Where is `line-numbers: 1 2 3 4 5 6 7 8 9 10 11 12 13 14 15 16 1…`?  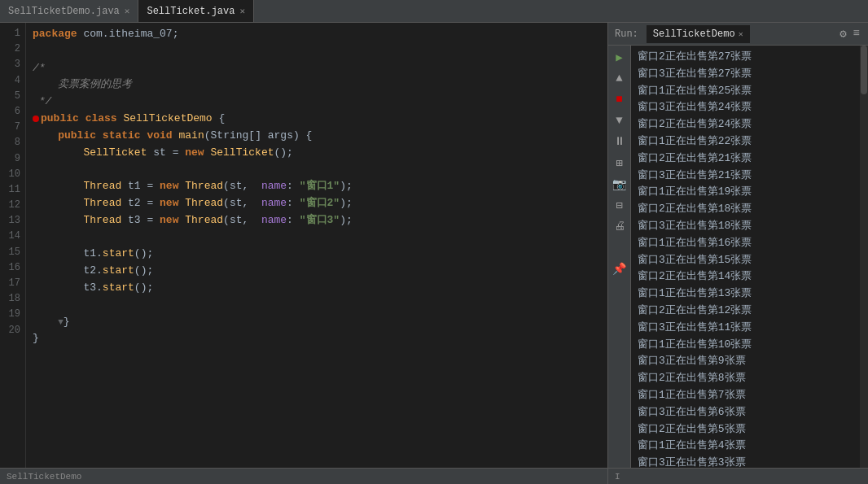
line-numbers: 1 2 3 4 5 6 7 8 9 10 11 12 13 14 15 16 1… is located at coordinates (13, 246).